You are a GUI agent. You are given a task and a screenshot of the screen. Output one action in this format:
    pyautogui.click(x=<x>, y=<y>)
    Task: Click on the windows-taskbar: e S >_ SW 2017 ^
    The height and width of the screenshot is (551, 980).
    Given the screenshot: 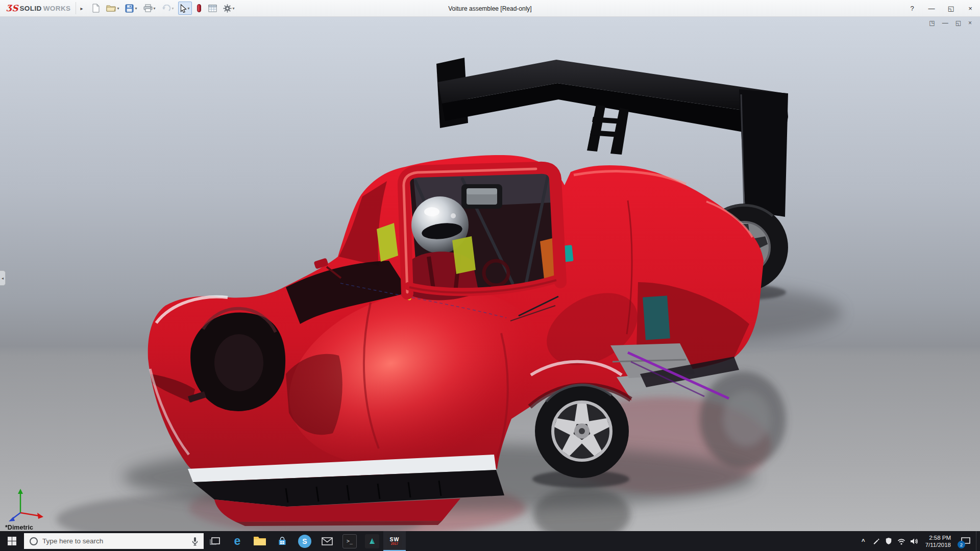 What is the action you would take?
    pyautogui.click(x=490, y=541)
    